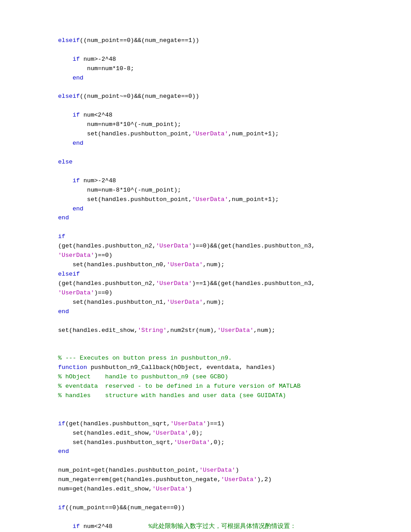  What do you see at coordinates (129, 40) in the screenshot?
I see `code-line: elseif((num_point==0)&&(num_negate==1))` at bounding box center [129, 40].